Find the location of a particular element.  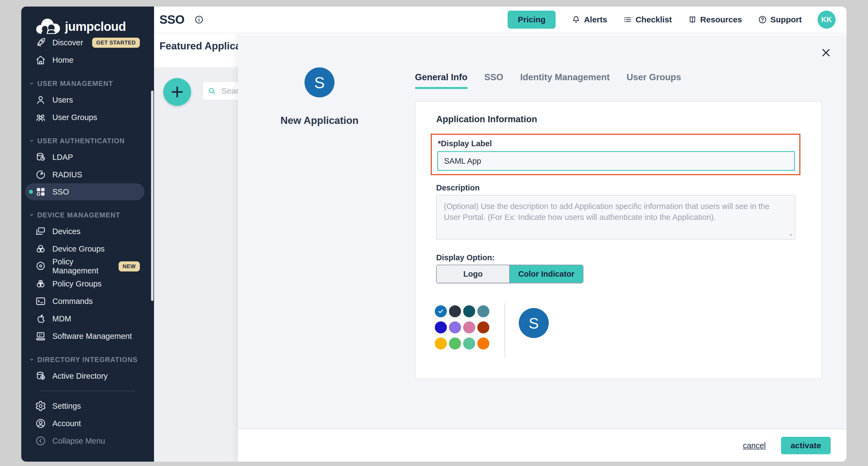

sidebar-item-discover: Discover GET STARTED is located at coordinates (88, 42).